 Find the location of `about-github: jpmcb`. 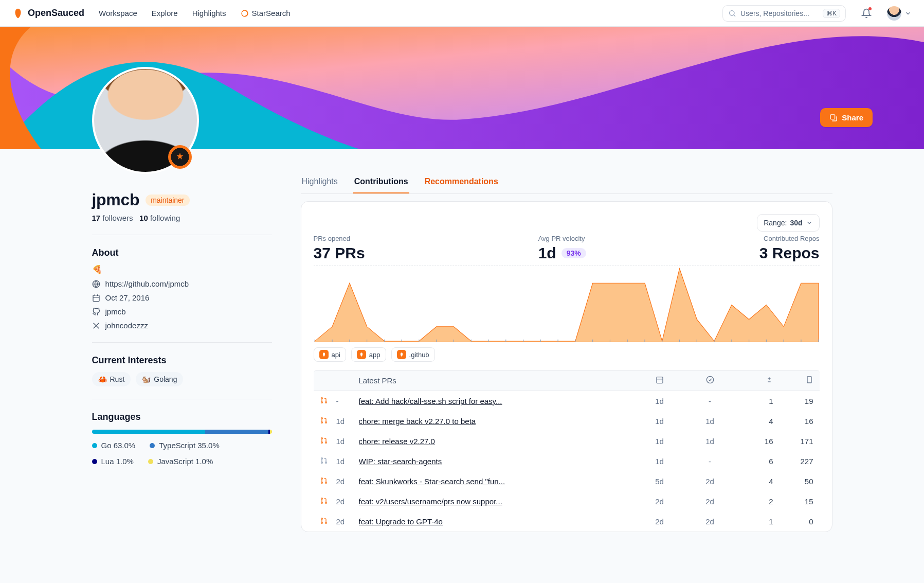

about-github: jpmcb is located at coordinates (182, 312).